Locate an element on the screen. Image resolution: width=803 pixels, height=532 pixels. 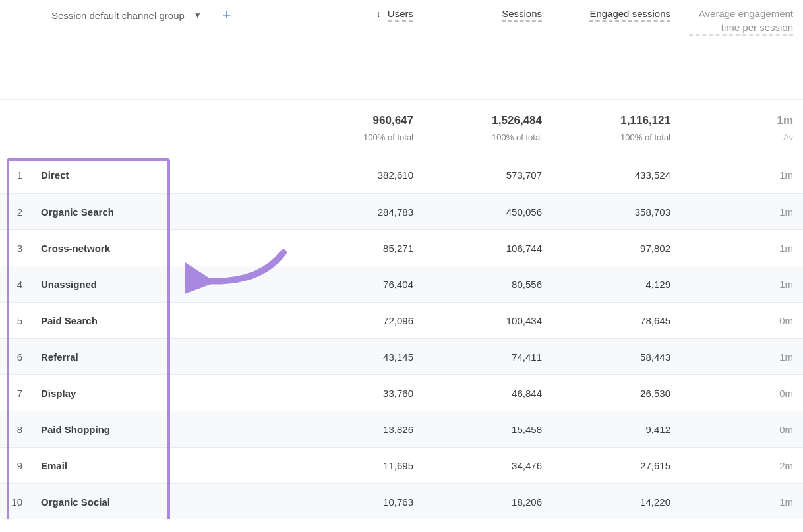
cell-sessions: 106,744 is located at coordinates (496, 248).